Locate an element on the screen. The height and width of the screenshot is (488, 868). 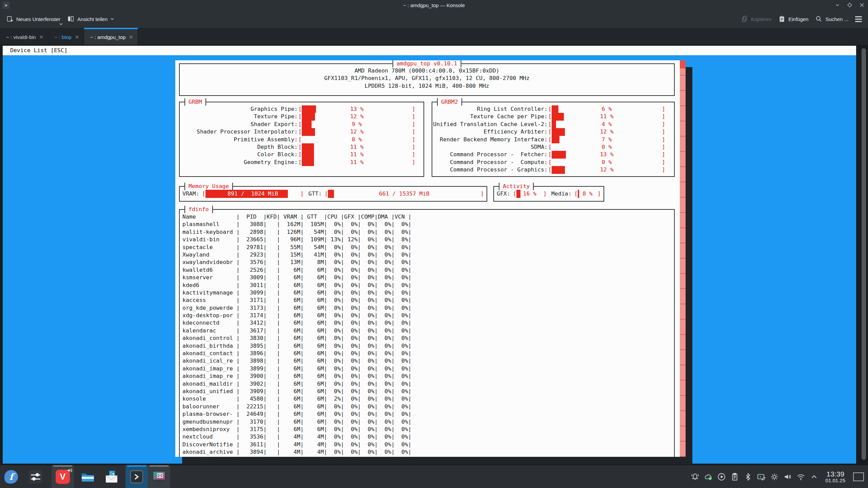
paste-label: Einfügen is located at coordinates (798, 19).